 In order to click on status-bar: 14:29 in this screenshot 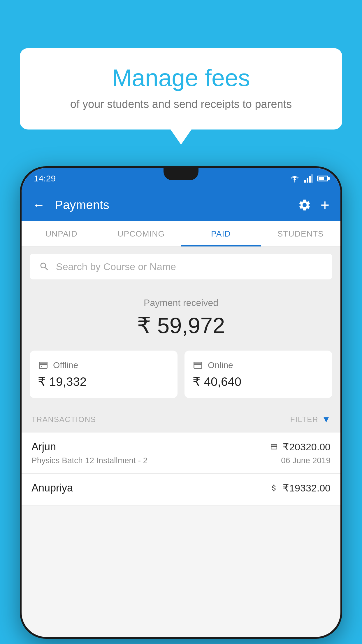, I will do `click(181, 178)`.